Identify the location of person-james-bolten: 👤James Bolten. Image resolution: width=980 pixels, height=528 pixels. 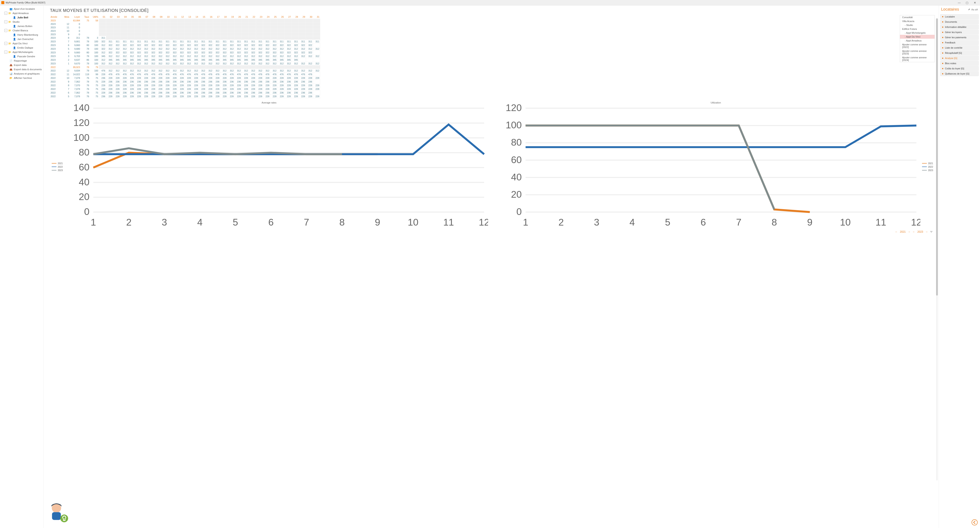
(22, 26).